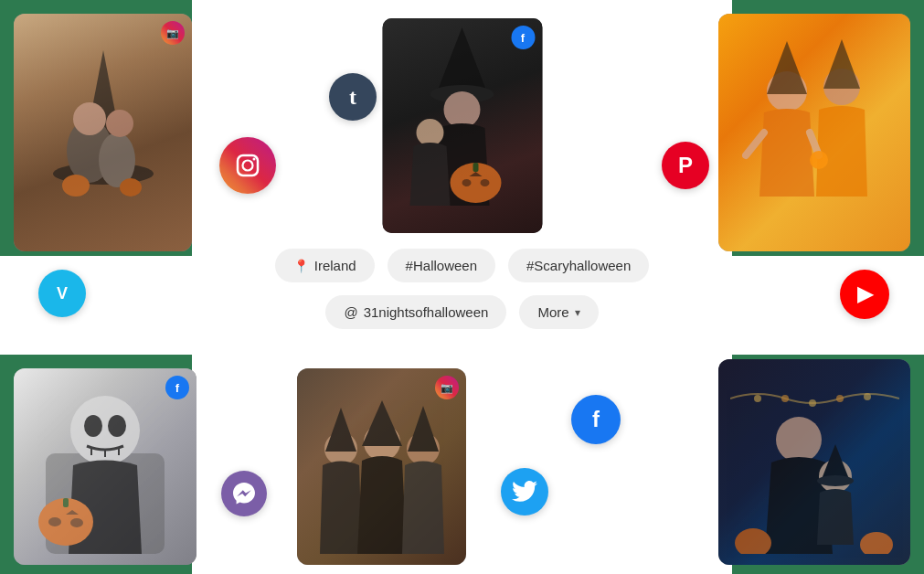  What do you see at coordinates (525, 492) in the screenshot?
I see `twitter-icon` at bounding box center [525, 492].